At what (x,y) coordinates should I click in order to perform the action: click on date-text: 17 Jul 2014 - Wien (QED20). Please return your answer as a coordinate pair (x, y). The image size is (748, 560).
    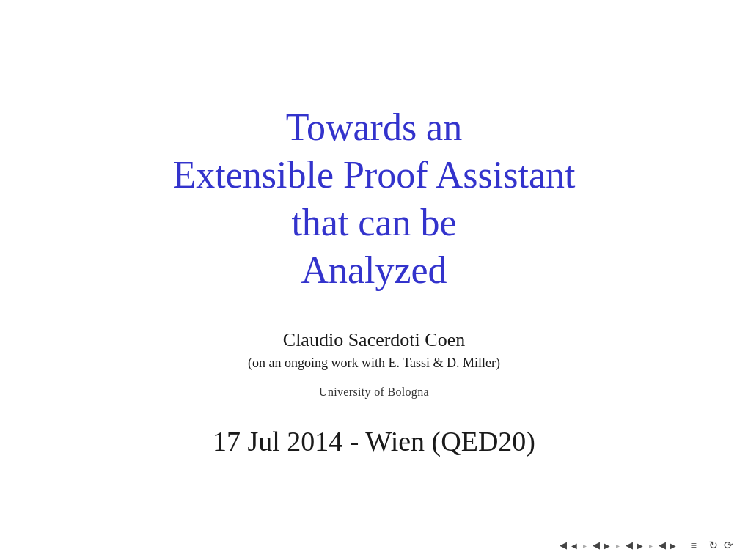
    Looking at the image, I should click on (374, 441).